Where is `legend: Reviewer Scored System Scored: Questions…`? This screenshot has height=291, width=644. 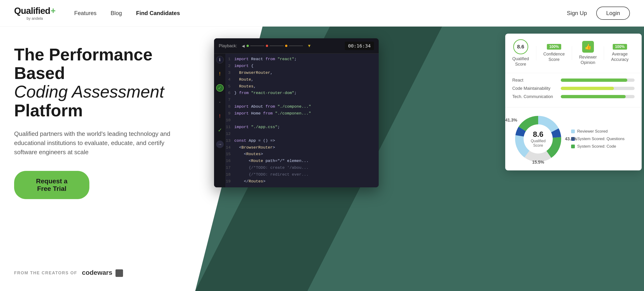
legend: Reviewer Scored System Scored: Questions… is located at coordinates (598, 139).